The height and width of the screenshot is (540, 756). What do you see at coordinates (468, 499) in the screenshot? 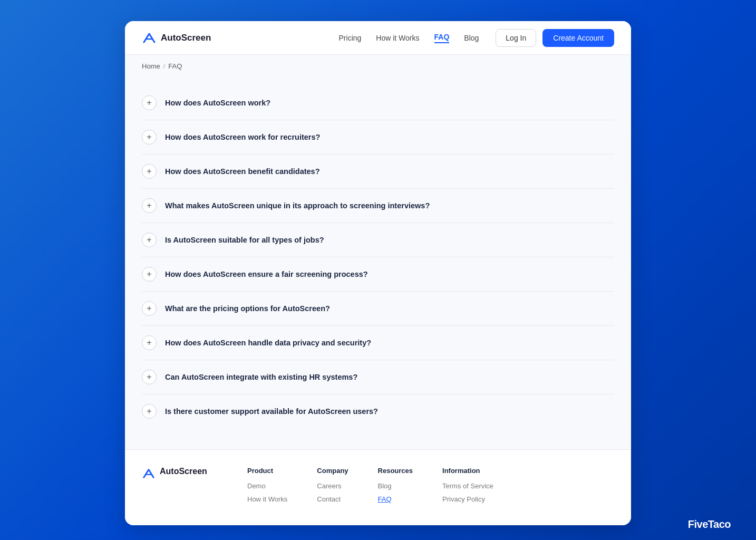
I see `footer-link-privacy: Privacy Policy` at bounding box center [468, 499].